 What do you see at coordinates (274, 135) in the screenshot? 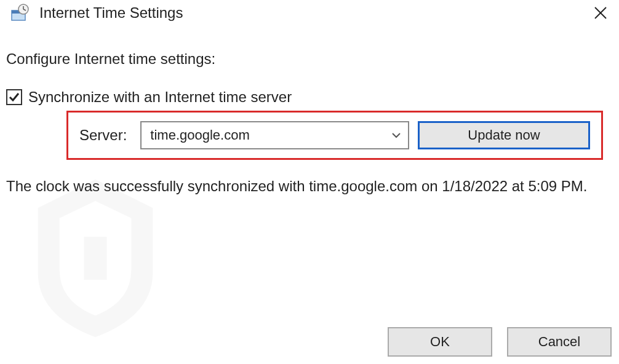
I see `server-combobox: time.google.com` at bounding box center [274, 135].